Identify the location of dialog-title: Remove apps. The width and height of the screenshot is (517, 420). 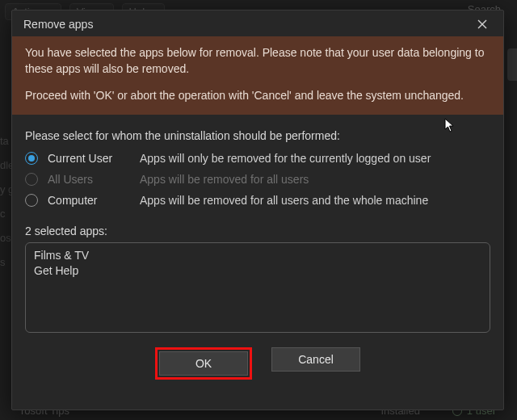
(58, 24).